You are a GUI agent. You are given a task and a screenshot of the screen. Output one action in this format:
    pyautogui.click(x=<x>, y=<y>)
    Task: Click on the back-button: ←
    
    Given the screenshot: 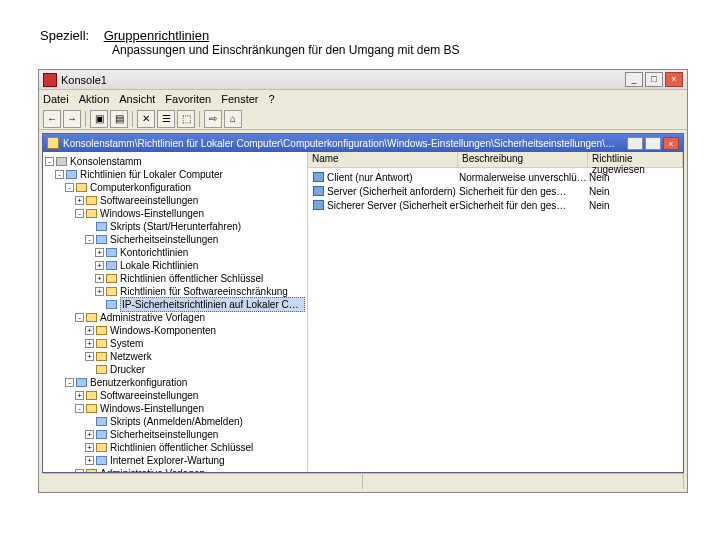 What is the action you would take?
    pyautogui.click(x=52, y=119)
    